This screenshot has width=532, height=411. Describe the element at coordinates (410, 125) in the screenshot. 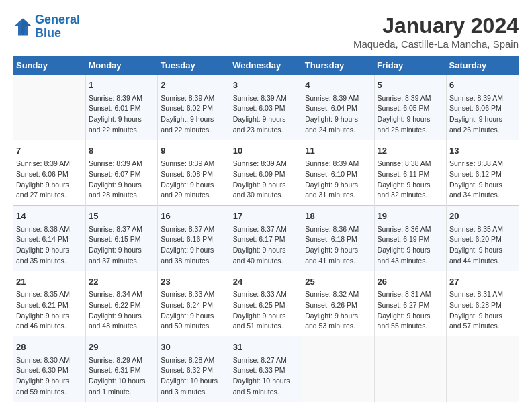

I see `daylight-text: Daylight: 9 hours and 25 minutes.` at that location.